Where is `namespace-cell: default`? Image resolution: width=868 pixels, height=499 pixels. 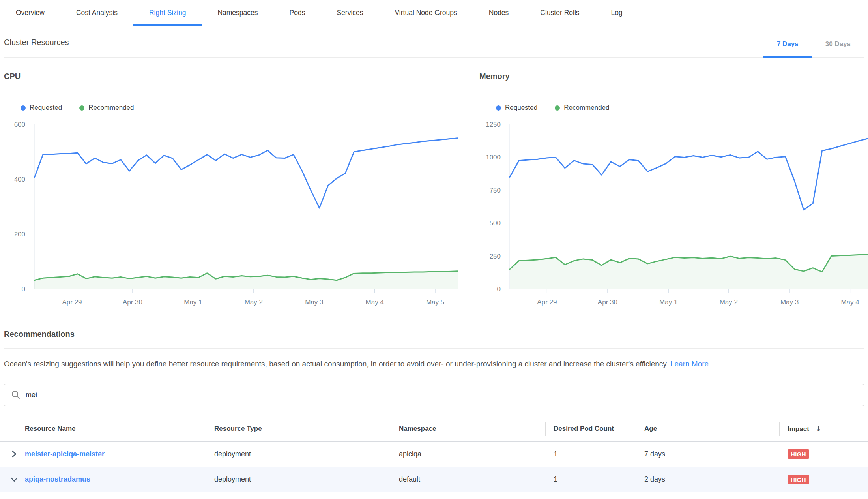
namespace-cell: default is located at coordinates (468, 479).